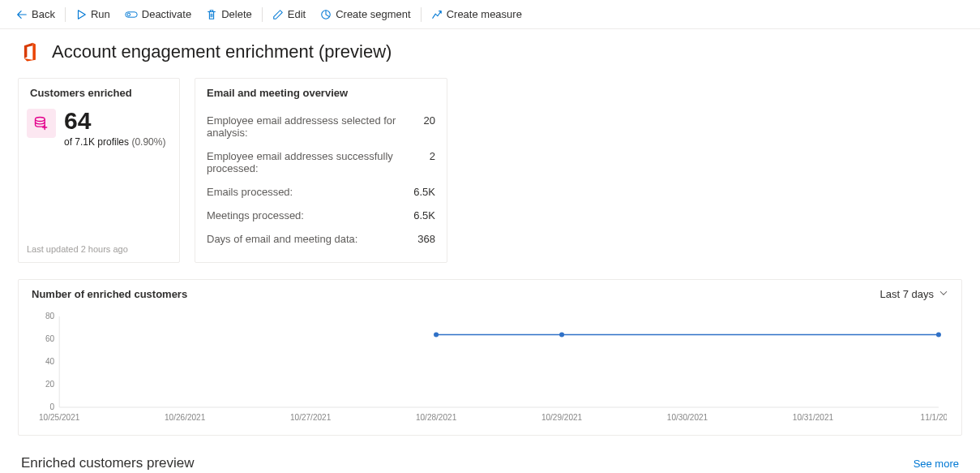 The height and width of the screenshot is (473, 980). Describe the element at coordinates (321, 239) in the screenshot. I see `overview-row: Days of email and meeting data:368` at that location.